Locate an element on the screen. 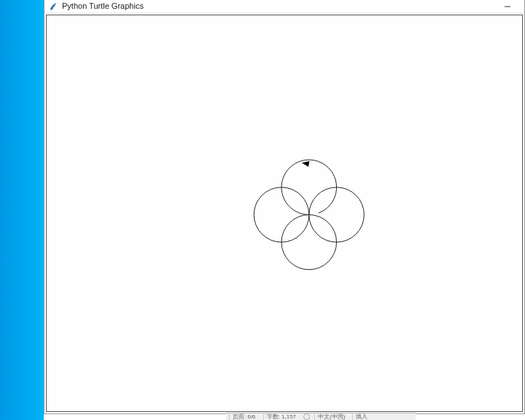  status-language: 中文(中国) is located at coordinates (331, 416).